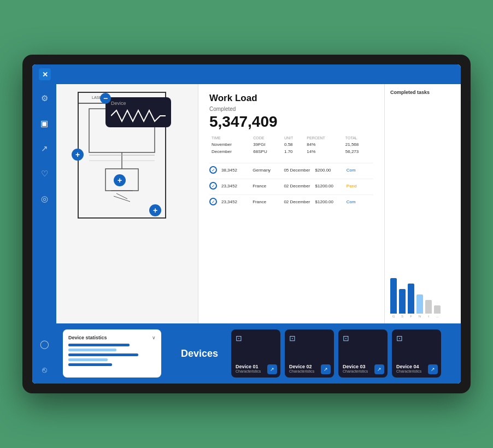 The width and height of the screenshot is (493, 448). Describe the element at coordinates (291, 152) in the screenshot. I see `table-row: December 68SPU 1.70 14% 56,273` at that location.